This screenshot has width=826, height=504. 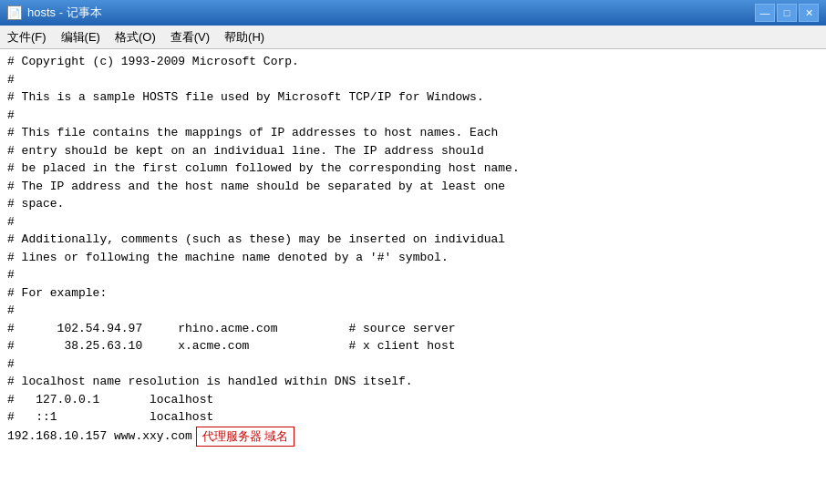 What do you see at coordinates (65, 13) in the screenshot?
I see `window-title: hosts - 记事本` at bounding box center [65, 13].